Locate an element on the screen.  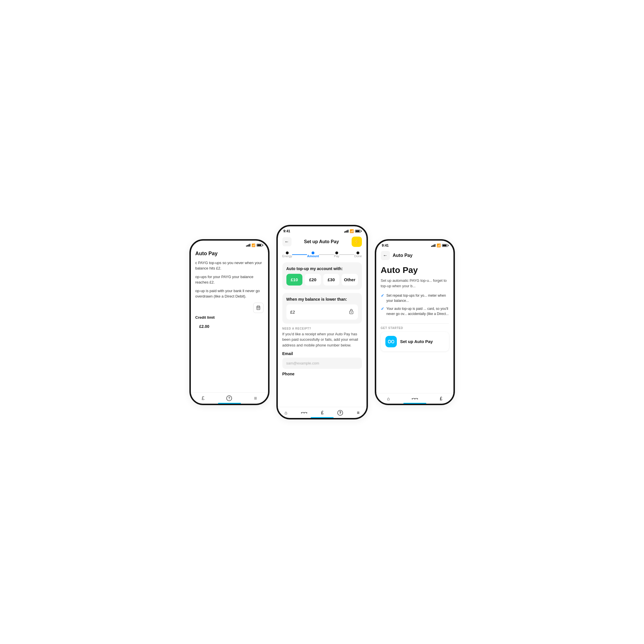
right-bottom-nav: ⌂ £ is located at coordinates (415, 398).